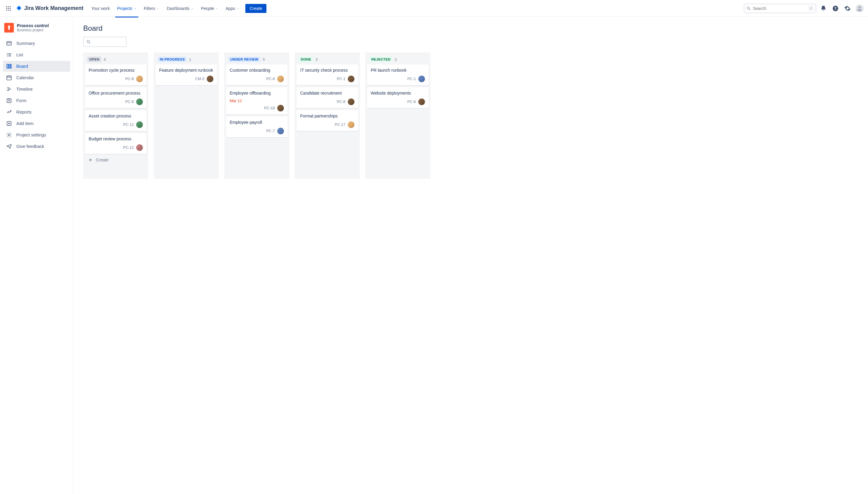 The image size is (868, 494). What do you see at coordinates (33, 26) in the screenshot?
I see `project-name: Process control` at bounding box center [33, 26].